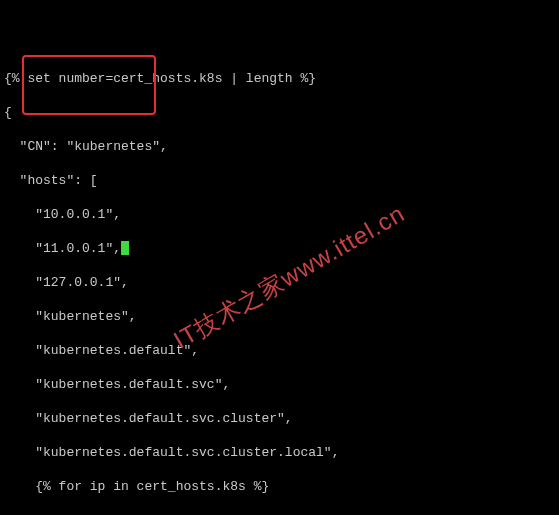  Describe the element at coordinates (282, 214) in the screenshot. I see `code-line: "10.0.0.1",` at that location.